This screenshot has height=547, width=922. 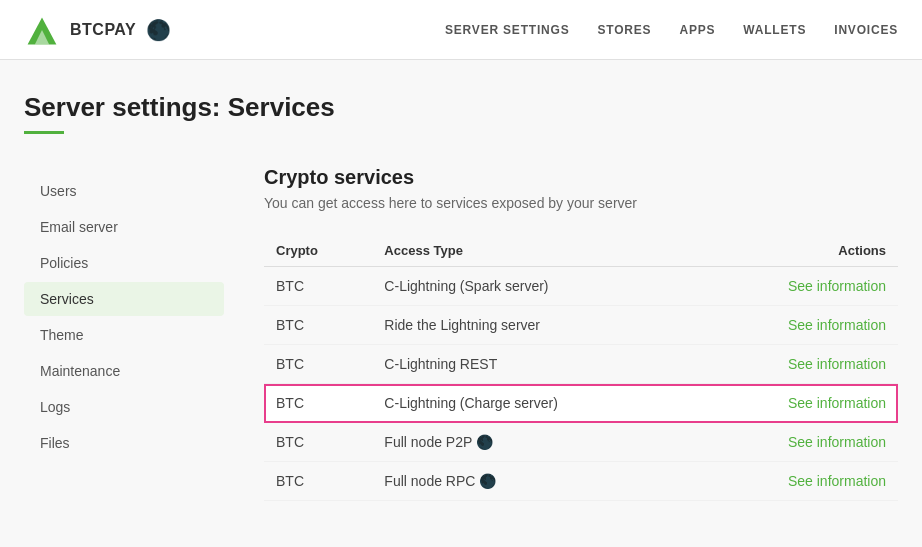 I want to click on col-header-actions: Actions, so click(x=798, y=251).